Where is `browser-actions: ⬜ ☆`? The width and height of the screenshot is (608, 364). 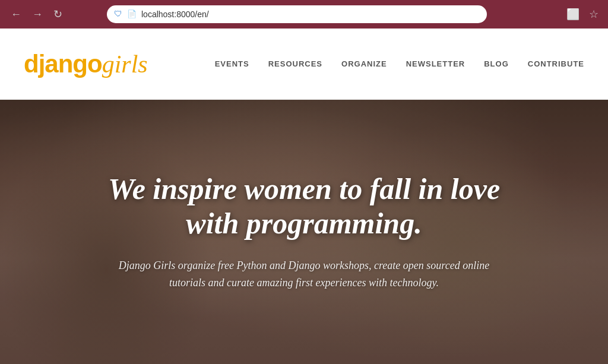 browser-actions: ⬜ ☆ is located at coordinates (582, 14).